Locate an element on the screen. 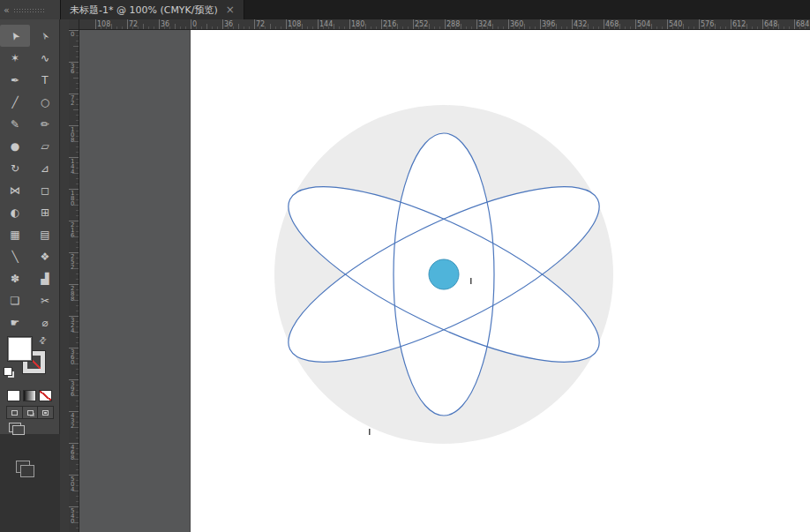  selection-tool-icon: ➤ is located at coordinates (14, 35).